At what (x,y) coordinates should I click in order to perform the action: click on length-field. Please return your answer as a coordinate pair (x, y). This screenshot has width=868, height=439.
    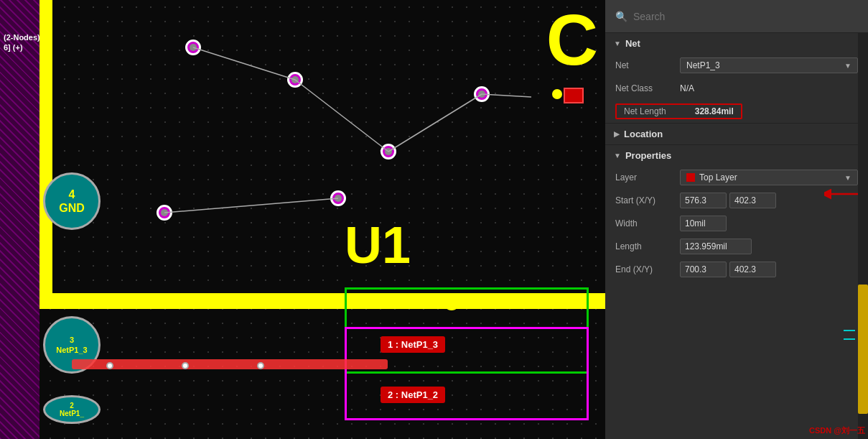
    Looking at the image, I should click on (716, 246).